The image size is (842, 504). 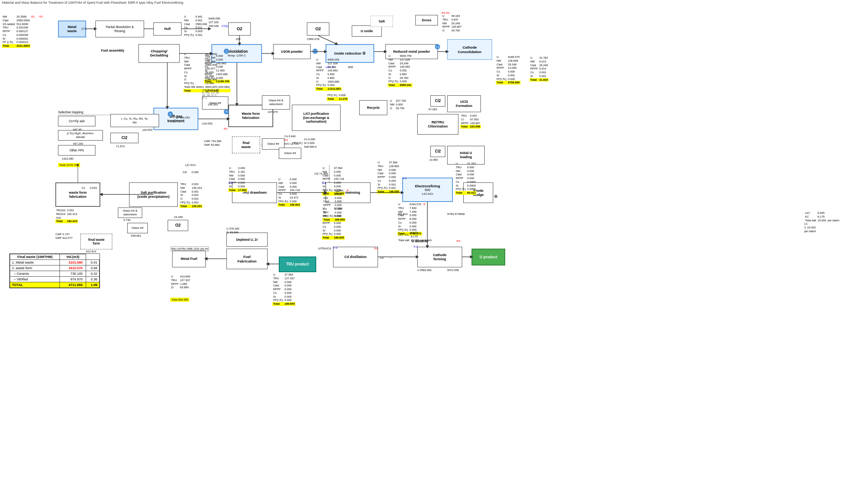 I want to click on er-right-top: U31.163 TRU0.000 NM0.000 Clad0.000 RFPP0…, so click(x=466, y=178).